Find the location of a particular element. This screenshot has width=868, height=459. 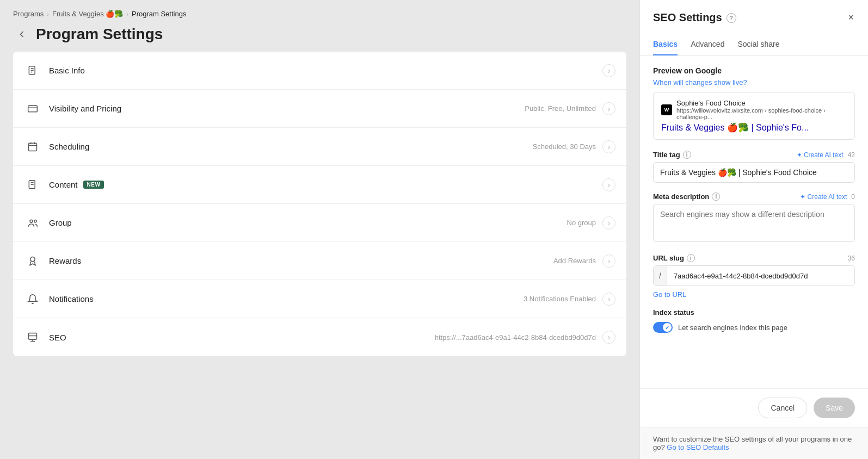

title-tag-help-icon: i is located at coordinates (687, 154).